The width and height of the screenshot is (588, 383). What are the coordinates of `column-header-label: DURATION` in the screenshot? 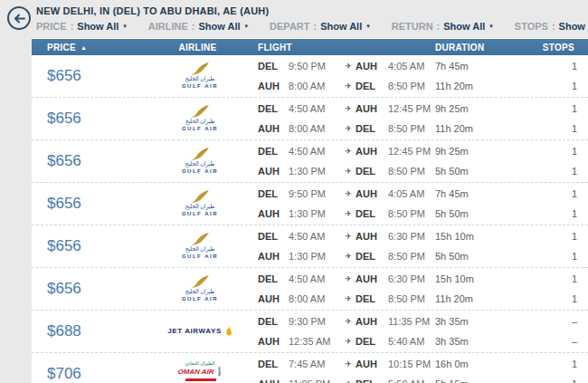 It's located at (460, 47).